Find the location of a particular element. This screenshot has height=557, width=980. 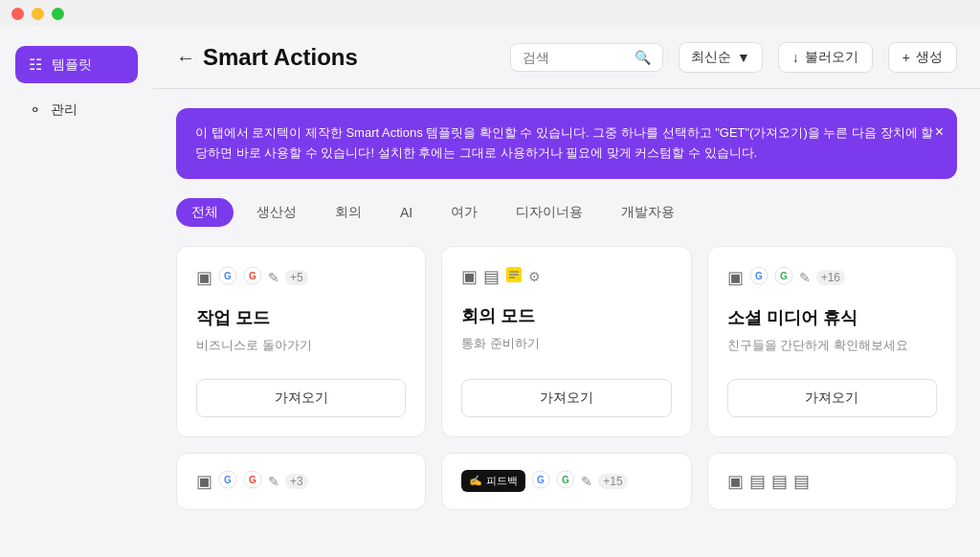

titlebar is located at coordinates (490, 13).